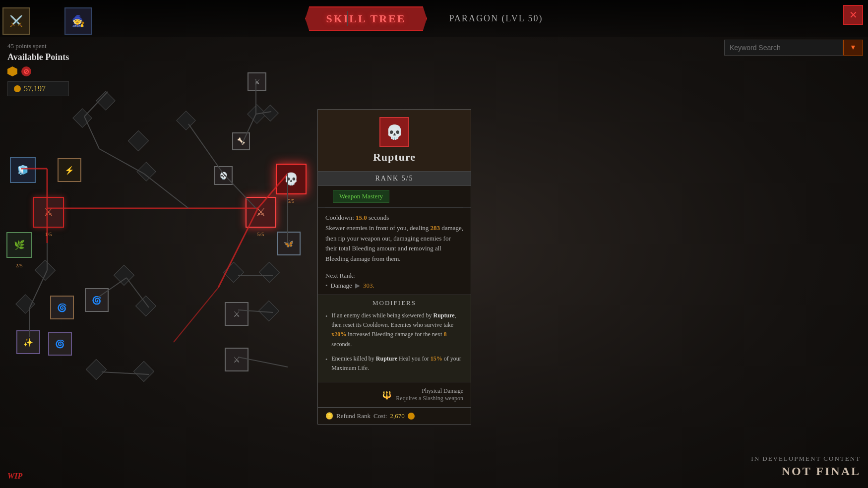 Image resolution: width=868 pixels, height=488 pixels. What do you see at coordinates (28, 342) in the screenshot?
I see `skill-node-bottom6: ✨` at bounding box center [28, 342].